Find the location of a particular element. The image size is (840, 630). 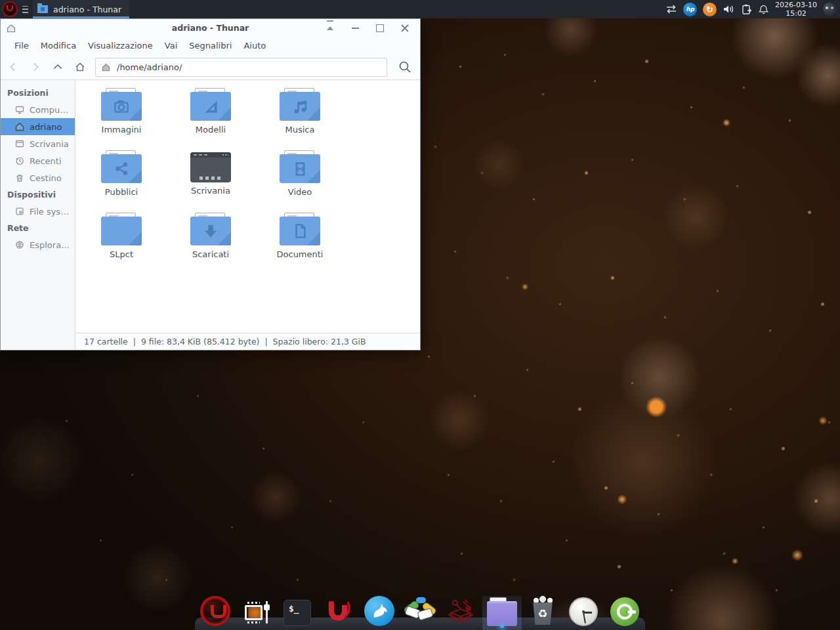

download-arrow-icon is located at coordinates (211, 231).